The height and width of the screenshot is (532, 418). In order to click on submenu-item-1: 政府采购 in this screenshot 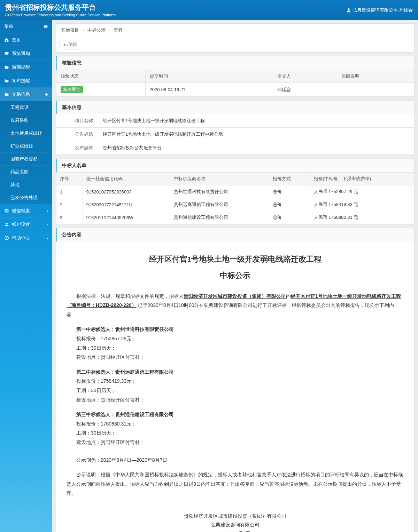, I will do `click(26, 120)`.